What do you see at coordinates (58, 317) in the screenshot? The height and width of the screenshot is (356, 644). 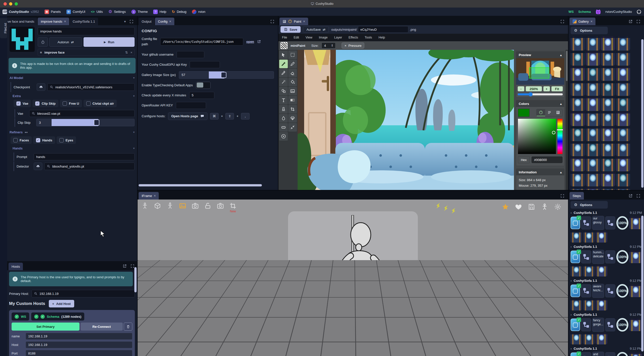 I see `schema-status-pill: ✓✓Schema(1289 nodes)` at bounding box center [58, 317].